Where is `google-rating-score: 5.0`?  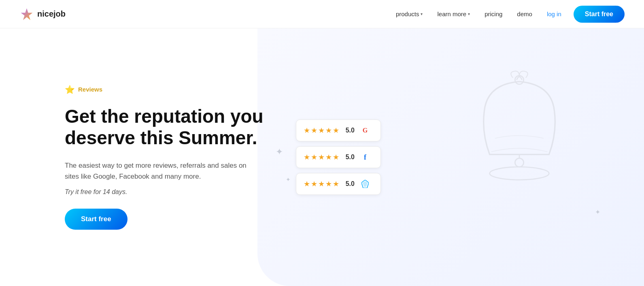
google-rating-score: 5.0 is located at coordinates (350, 130).